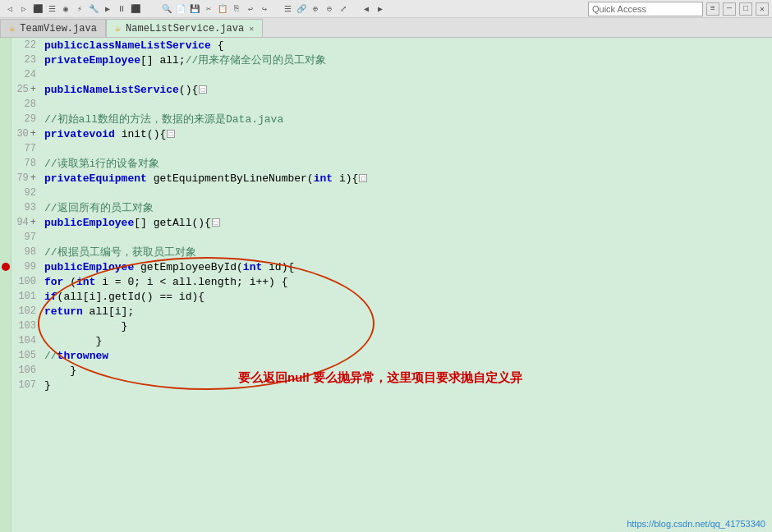 Image resolution: width=772 pixels, height=532 pixels. Describe the element at coordinates (264, 9) in the screenshot. I see `icon16: ↪` at that location.